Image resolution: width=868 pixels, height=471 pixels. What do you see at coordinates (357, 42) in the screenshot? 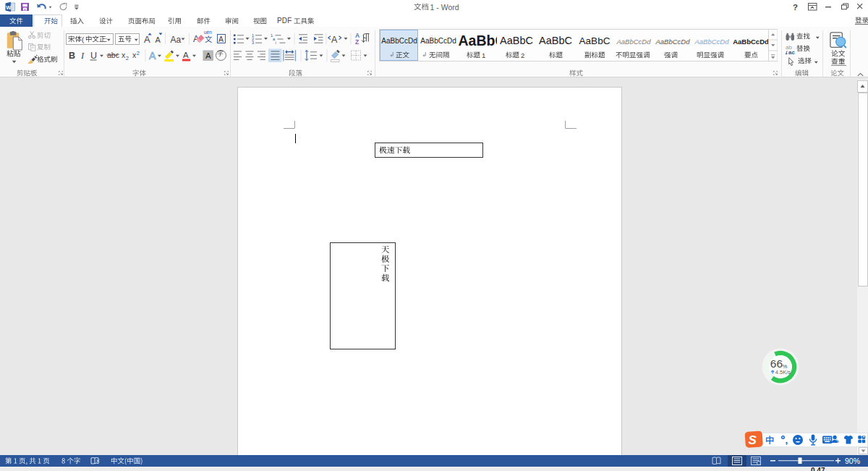
I see `svg-text: Z` at bounding box center [357, 42].